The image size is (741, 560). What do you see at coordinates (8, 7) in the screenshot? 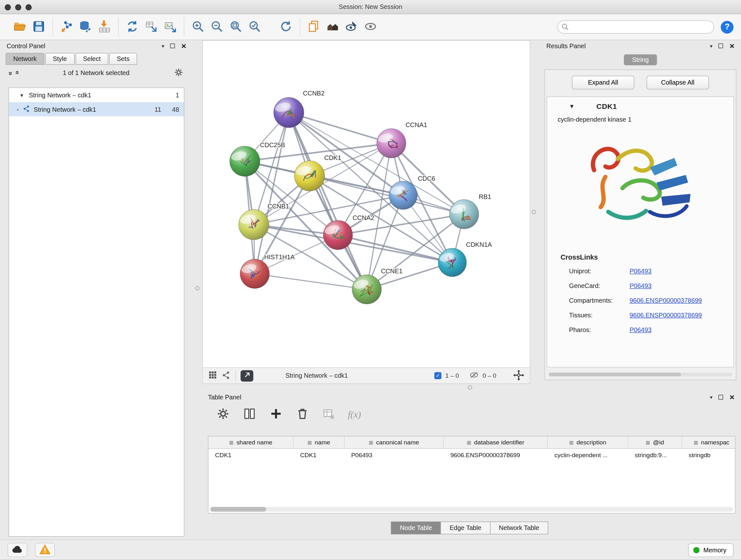
I see `close-window-button` at bounding box center [8, 7].